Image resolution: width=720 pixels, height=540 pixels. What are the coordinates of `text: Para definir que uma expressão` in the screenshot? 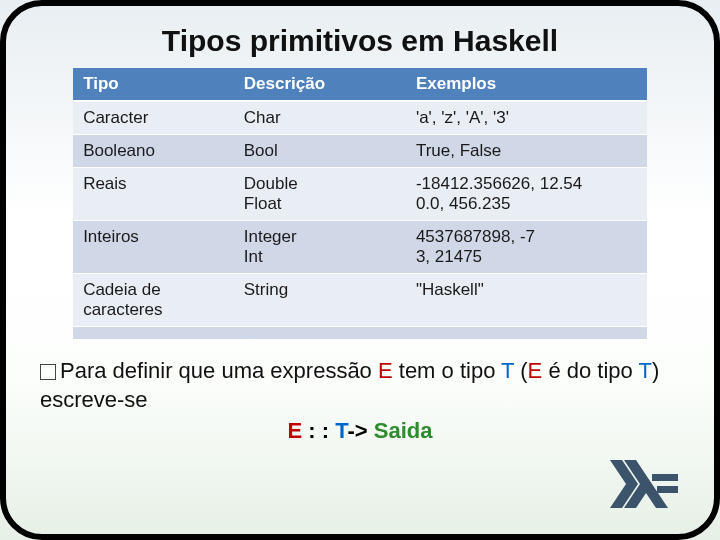 It's located at (219, 370).